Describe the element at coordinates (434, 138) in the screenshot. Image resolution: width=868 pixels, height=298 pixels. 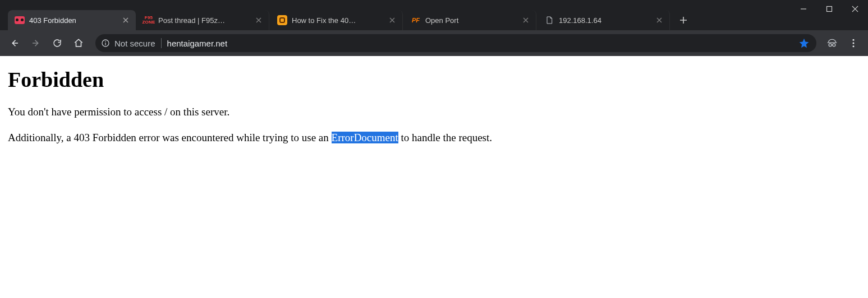
I see `error-message-2: Additionally, a 403 Forbidden error was …` at that location.